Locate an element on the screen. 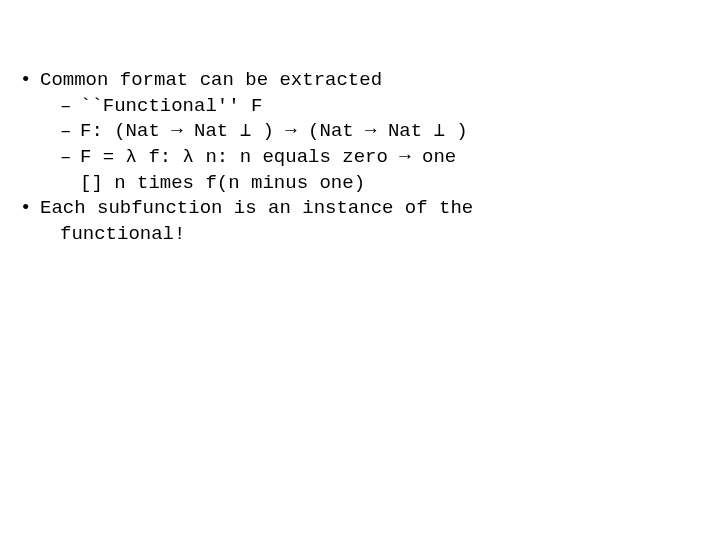  sub-bullet-text: F = λ f: λ n: n equals zero → one is located at coordinates (268, 158).